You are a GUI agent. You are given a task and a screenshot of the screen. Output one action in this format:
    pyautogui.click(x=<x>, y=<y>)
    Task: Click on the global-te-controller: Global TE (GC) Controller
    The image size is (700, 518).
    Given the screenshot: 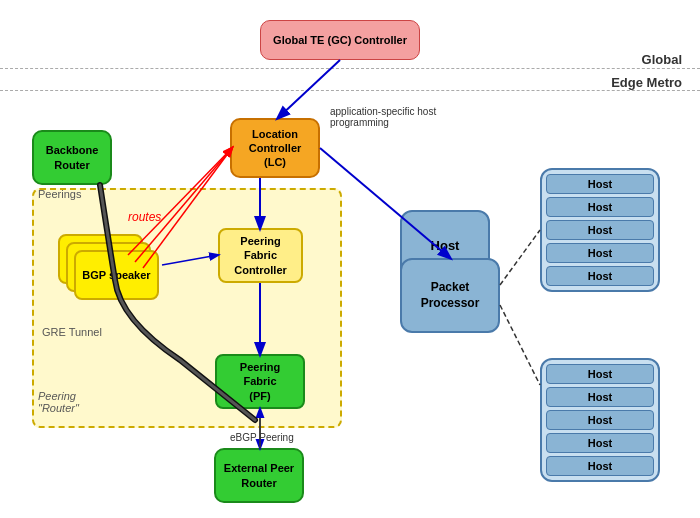 What is the action you would take?
    pyautogui.click(x=340, y=40)
    